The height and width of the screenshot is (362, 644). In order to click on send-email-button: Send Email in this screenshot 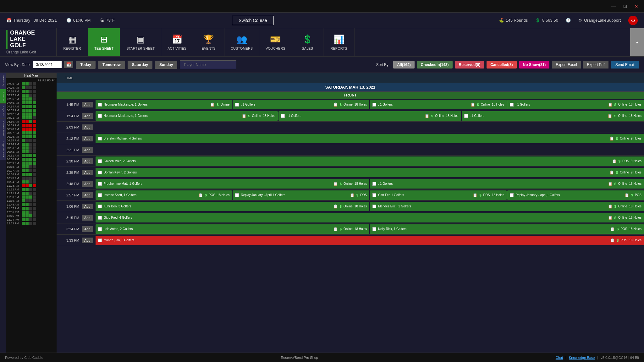, I will do `click(625, 65)`.